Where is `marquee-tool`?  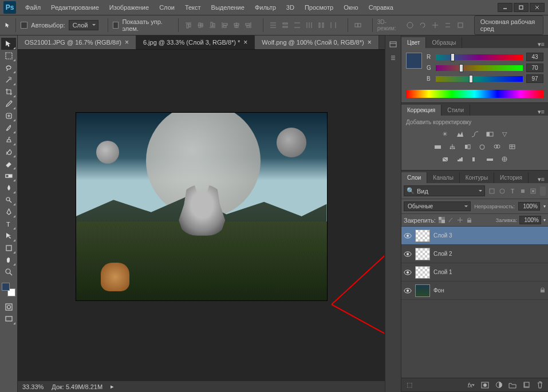 marquee-tool is located at coordinates (9, 56).